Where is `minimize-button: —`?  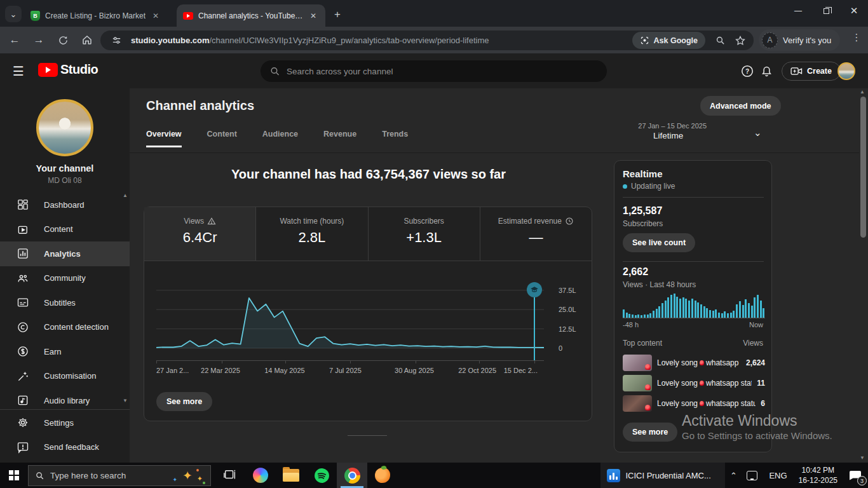
minimize-button: — is located at coordinates (798, 11).